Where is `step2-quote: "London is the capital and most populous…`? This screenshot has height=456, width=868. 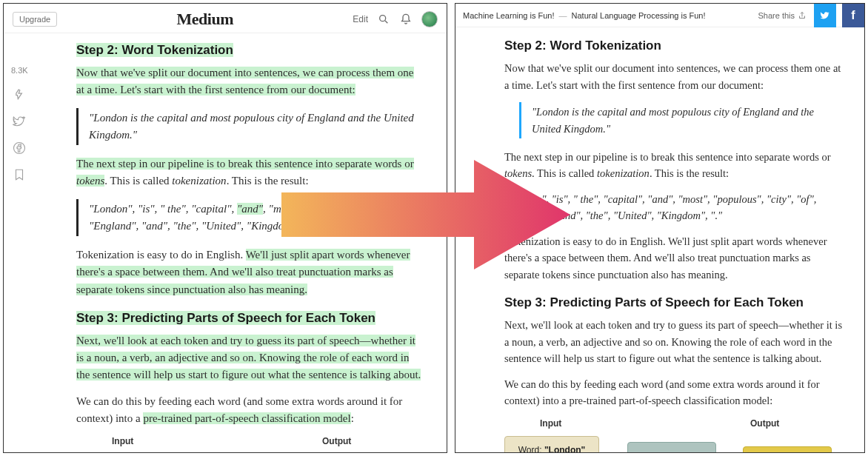
step2-quote: "London is the capital and most populous… is located at coordinates (250, 127).